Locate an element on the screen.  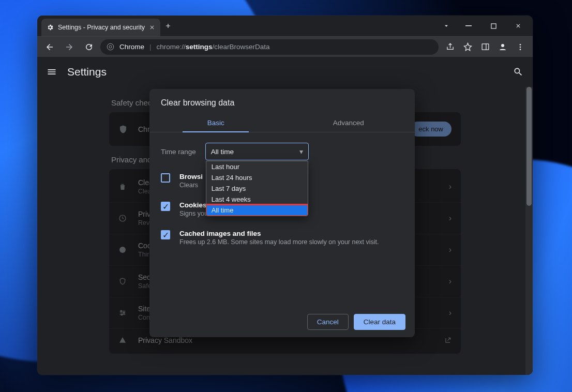
option-last-hour: Last hour is located at coordinates (257, 167).